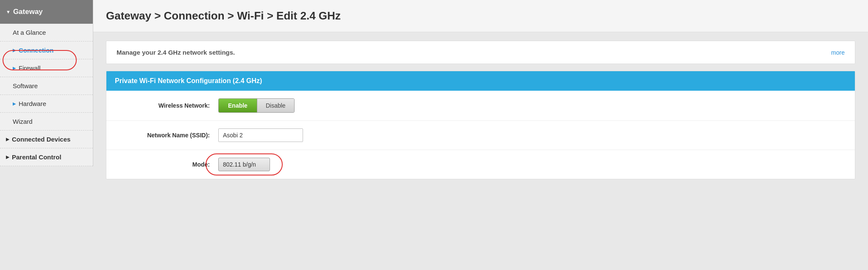 The width and height of the screenshot is (868, 270). What do you see at coordinates (47, 50) in the screenshot?
I see `sidebar-item-connection: ▶ Connection` at bounding box center [47, 50].